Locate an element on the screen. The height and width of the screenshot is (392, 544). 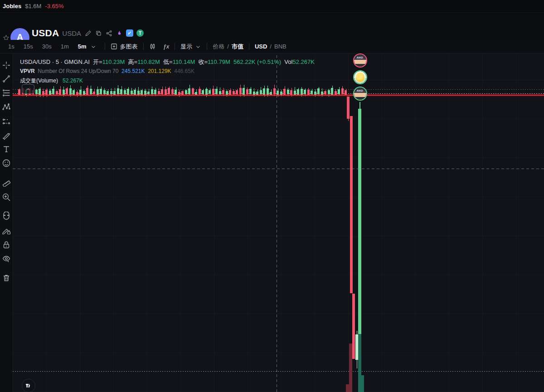
drawing-lock-tool-icon is located at coordinates (6, 231).